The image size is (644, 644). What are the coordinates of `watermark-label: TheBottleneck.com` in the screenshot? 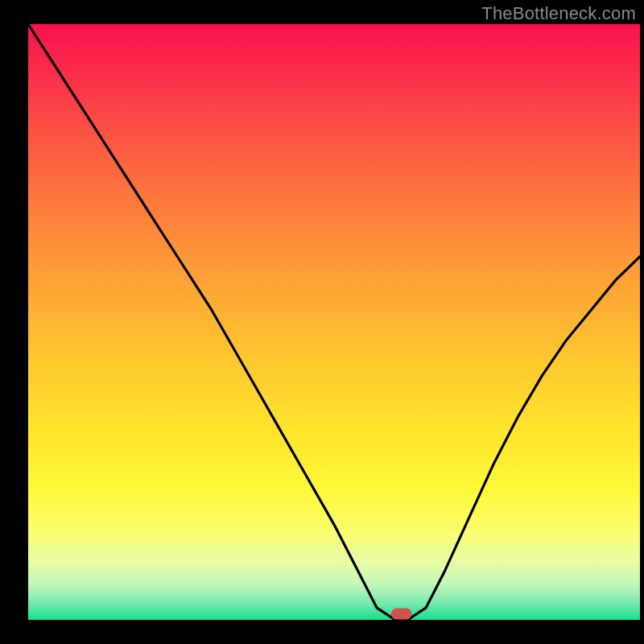 It's located at (559, 14).